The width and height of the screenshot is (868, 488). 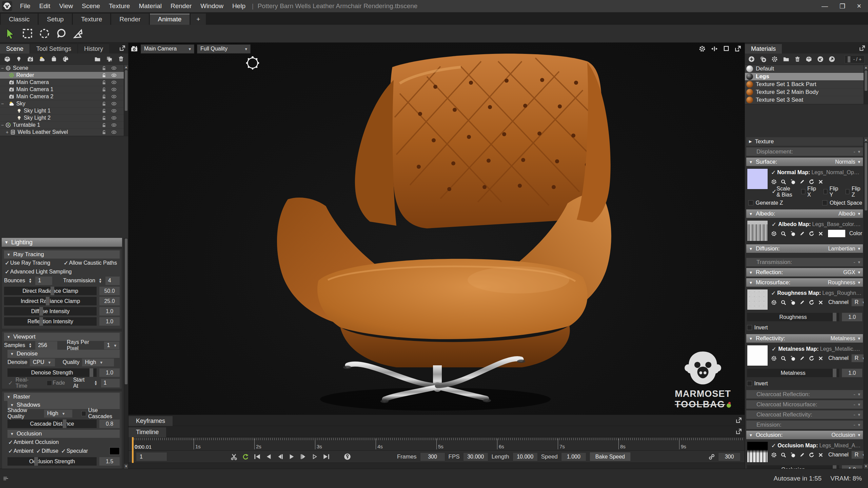 What do you see at coordinates (62, 311) in the screenshot?
I see `diffuse-intensity-slider: Diffuse Intensity 1.0` at bounding box center [62, 311].